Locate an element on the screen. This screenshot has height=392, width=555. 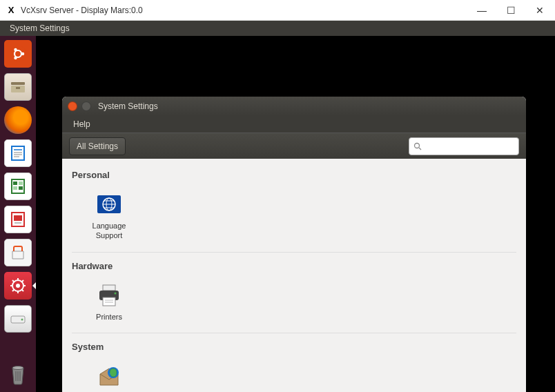
item-printers: Printers is located at coordinates (109, 302).